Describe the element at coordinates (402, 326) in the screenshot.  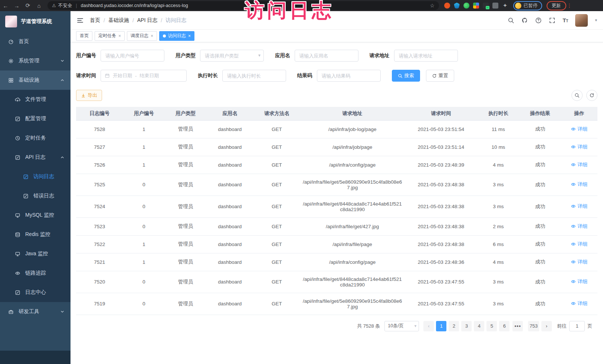
I see `page-size-select: 10条/页 ▾` at that location.